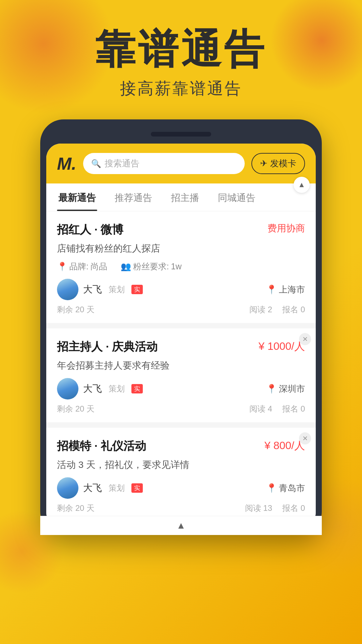 This screenshot has width=362, height=644. What do you see at coordinates (77, 197) in the screenshot?
I see `tab-latest: 最新通告` at bounding box center [77, 197].